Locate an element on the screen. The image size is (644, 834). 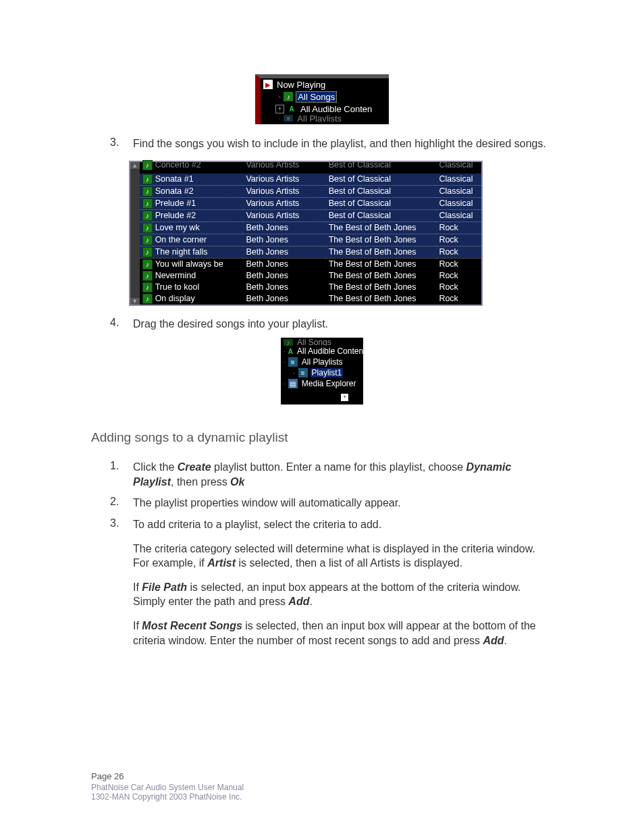
table-row: ♪Concerto #2Various ArtistsBest of Class… is located at coordinates (311, 167).